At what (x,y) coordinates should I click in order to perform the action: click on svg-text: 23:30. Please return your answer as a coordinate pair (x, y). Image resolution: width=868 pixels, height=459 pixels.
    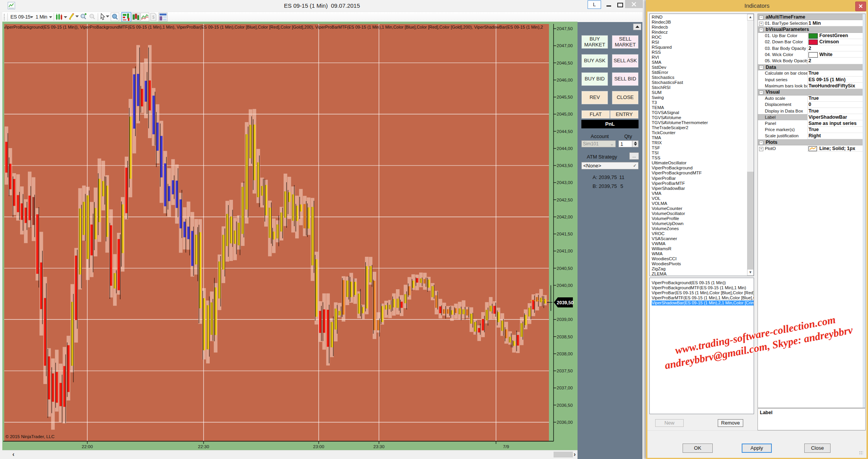
    Looking at the image, I should click on (379, 447).